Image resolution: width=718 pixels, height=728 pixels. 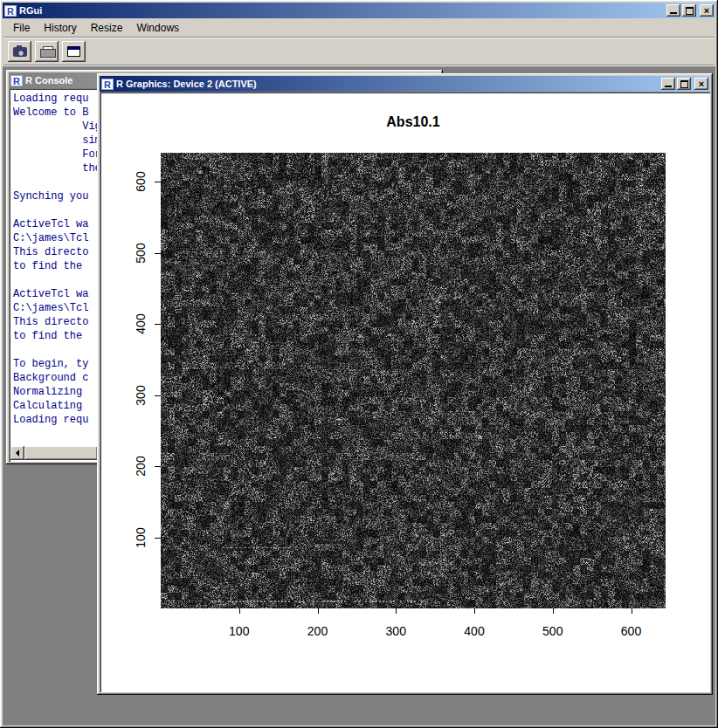 What do you see at coordinates (701, 84) in the screenshot?
I see `graphics-close-button: ×` at bounding box center [701, 84].